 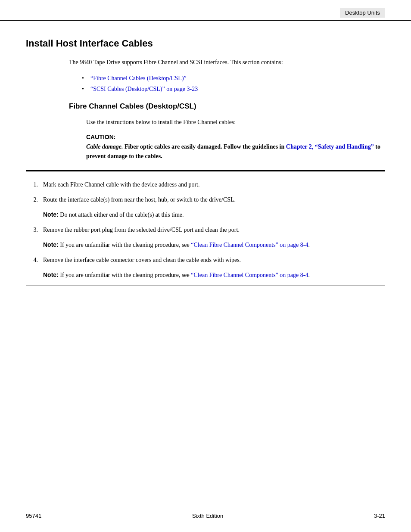 I want to click on scsi-cables-link: “SCSI Cables (Desktop/CSL)” on page 3-23, so click(x=144, y=89).